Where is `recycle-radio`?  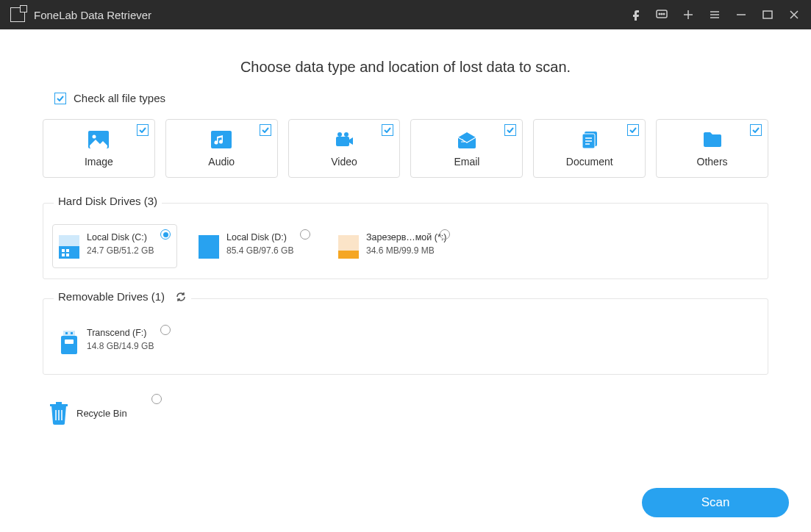
recycle-radio is located at coordinates (157, 399).